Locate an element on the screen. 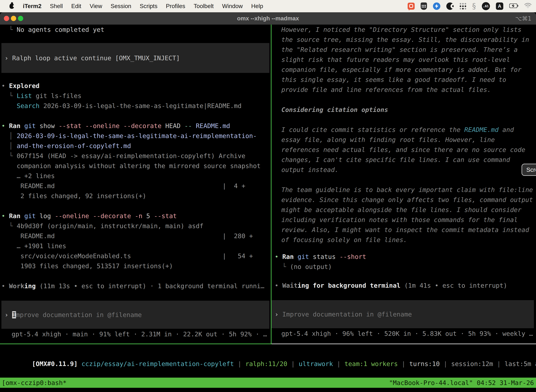 The width and height of the screenshot is (536, 392). more-lines-line: … +1901 lines is located at coordinates (136, 246).